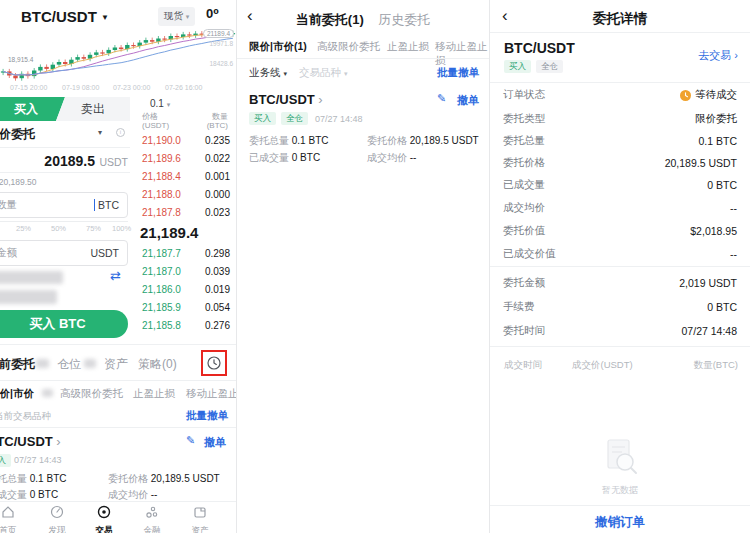 The height and width of the screenshot is (533, 750). Describe the element at coordinates (104, 518) in the screenshot. I see `nav-trade: 交易` at that location.